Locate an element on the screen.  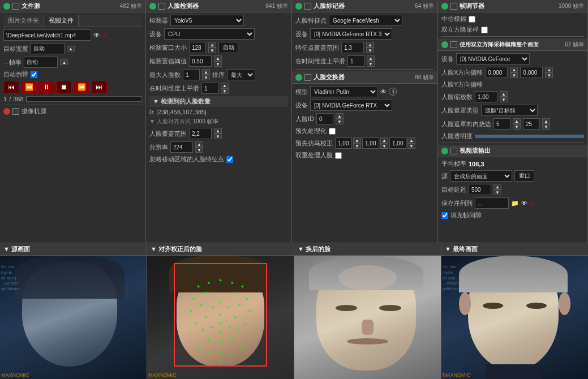
close-icon: ✕ is located at coordinates (105, 35).